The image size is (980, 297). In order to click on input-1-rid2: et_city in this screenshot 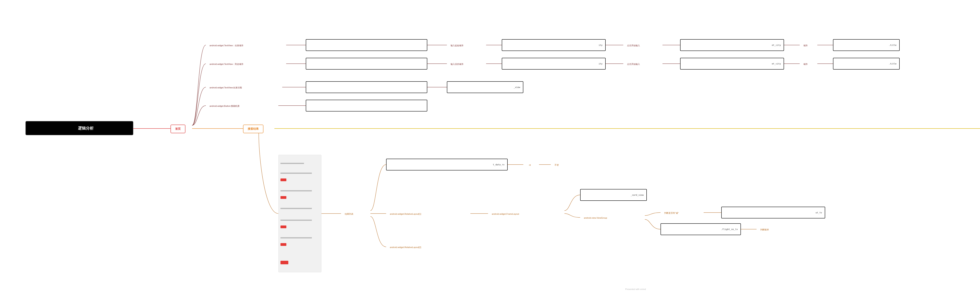, I will do `click(732, 64)`.